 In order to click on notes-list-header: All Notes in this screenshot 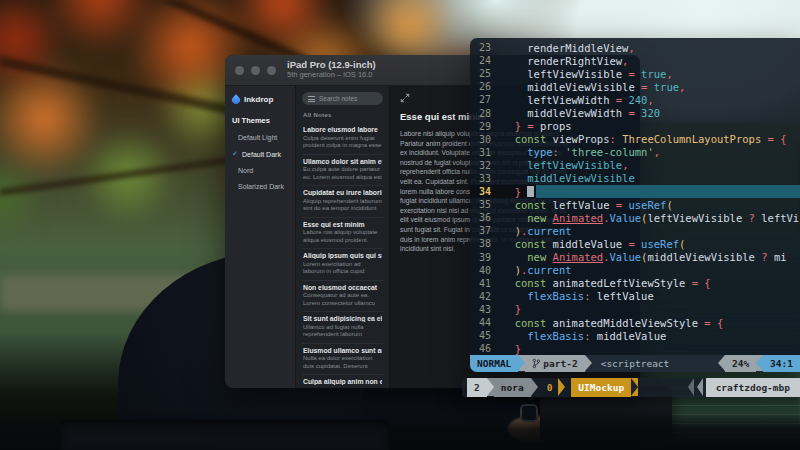, I will do `click(343, 115)`.